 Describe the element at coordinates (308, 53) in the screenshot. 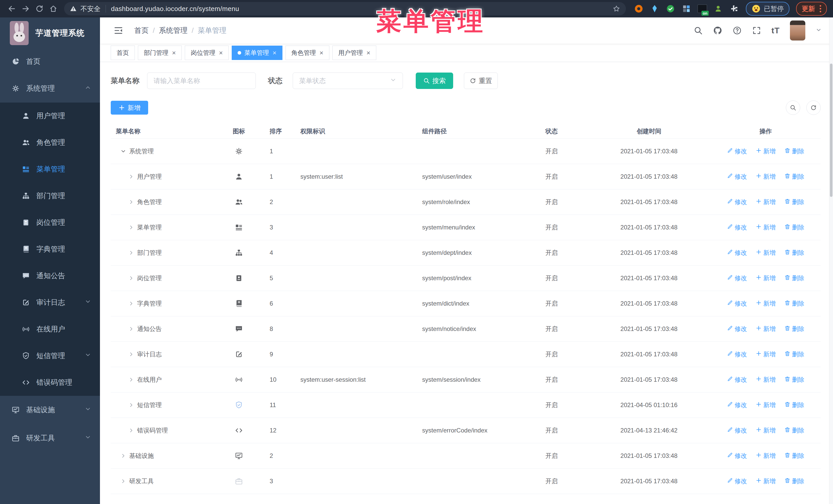

I see `tab-角色管理: 角色管理×` at that location.